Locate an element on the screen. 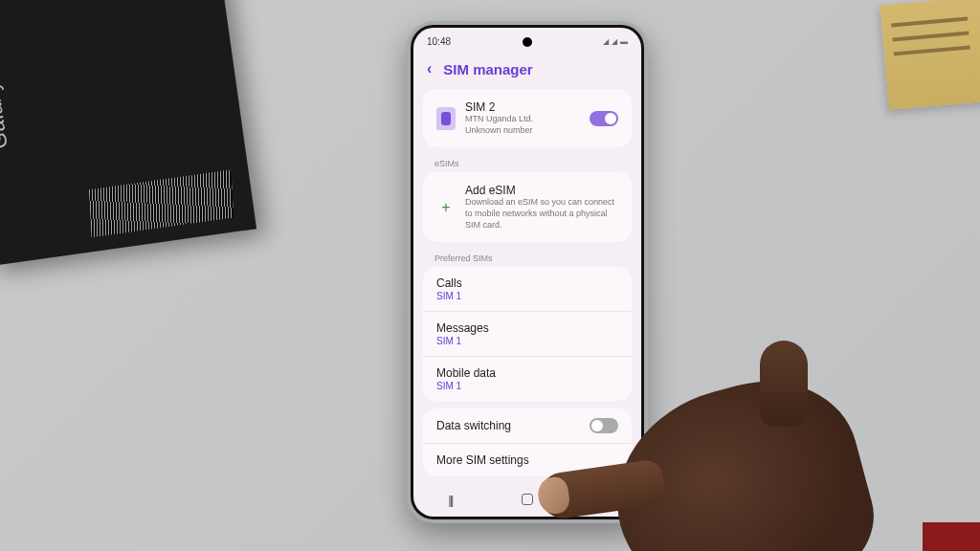  plus-icon: + is located at coordinates (446, 208).